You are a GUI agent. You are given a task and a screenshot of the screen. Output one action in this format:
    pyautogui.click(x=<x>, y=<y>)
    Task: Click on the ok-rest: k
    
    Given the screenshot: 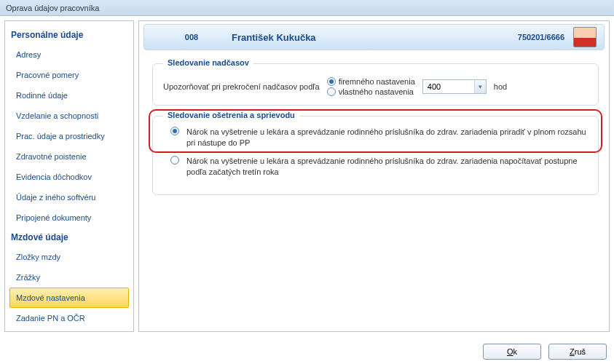 What is the action you would take?
    pyautogui.click(x=516, y=352)
    